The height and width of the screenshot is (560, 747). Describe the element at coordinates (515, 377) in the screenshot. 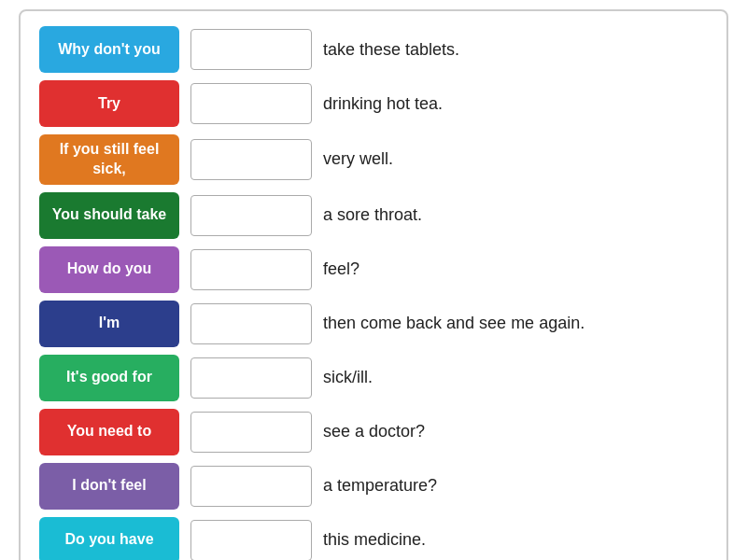

I see `completion-text-7: sick/ill.` at that location.